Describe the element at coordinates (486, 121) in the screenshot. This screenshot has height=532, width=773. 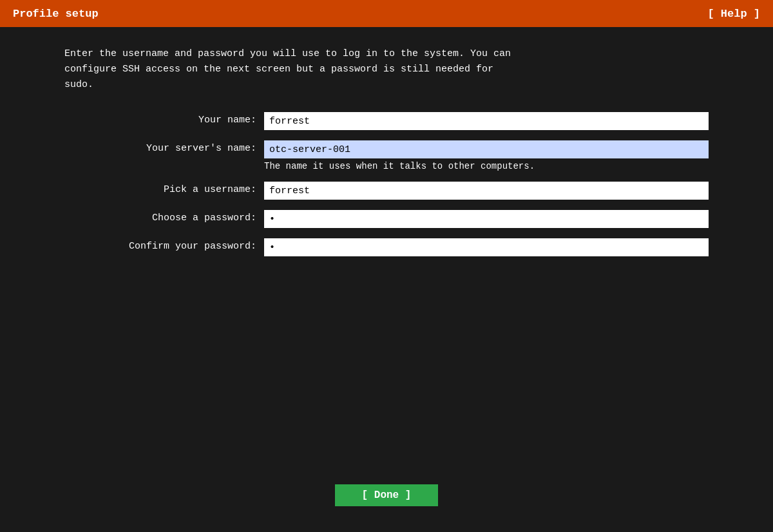
I see `your-name-input-group` at that location.